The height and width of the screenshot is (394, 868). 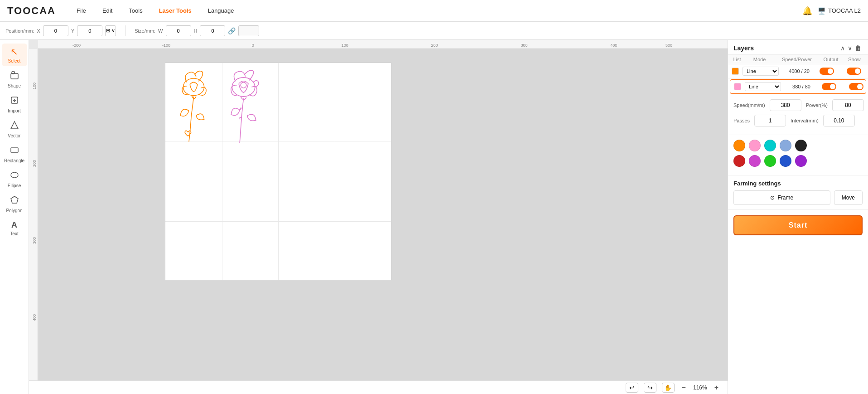 I want to click on layers-delete-button: 🗑, so click(x=858, y=48).